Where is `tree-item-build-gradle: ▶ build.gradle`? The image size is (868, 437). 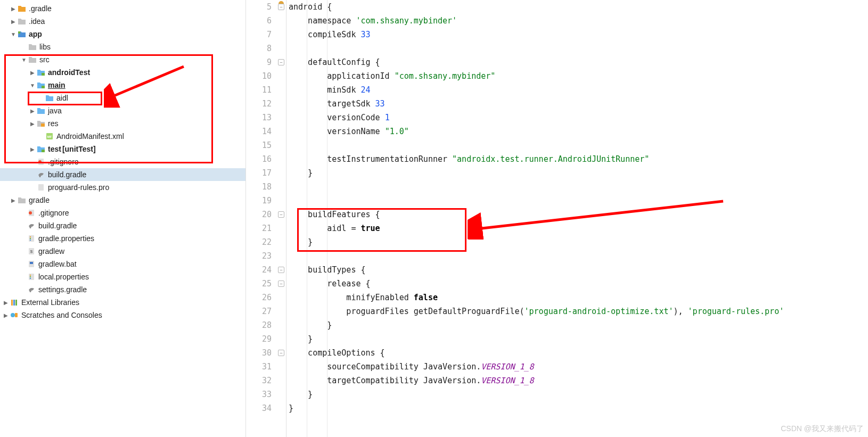
tree-item-build-gradle: ▶ build.gradle is located at coordinates (122, 226).